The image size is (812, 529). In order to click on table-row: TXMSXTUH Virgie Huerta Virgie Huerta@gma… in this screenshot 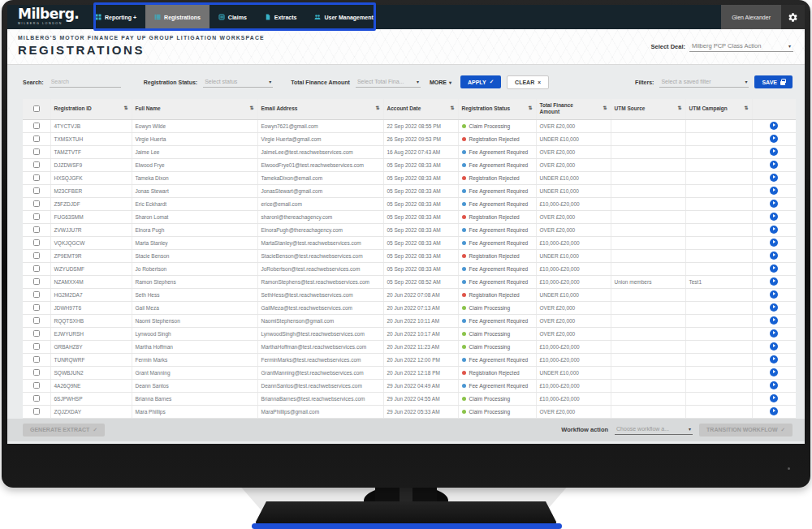, I will do `click(409, 139)`.